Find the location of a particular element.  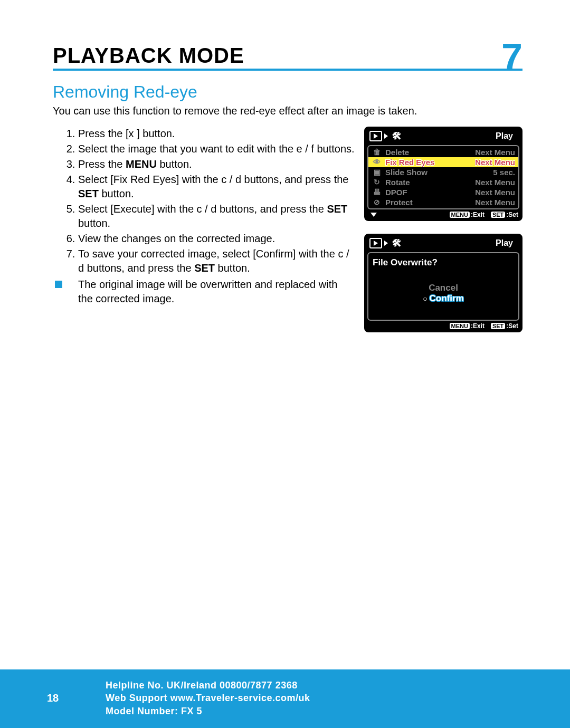

camera-screen-confirm: 🛠 Play File Overwrite? Cancel Confirm ME… is located at coordinates (443, 283).